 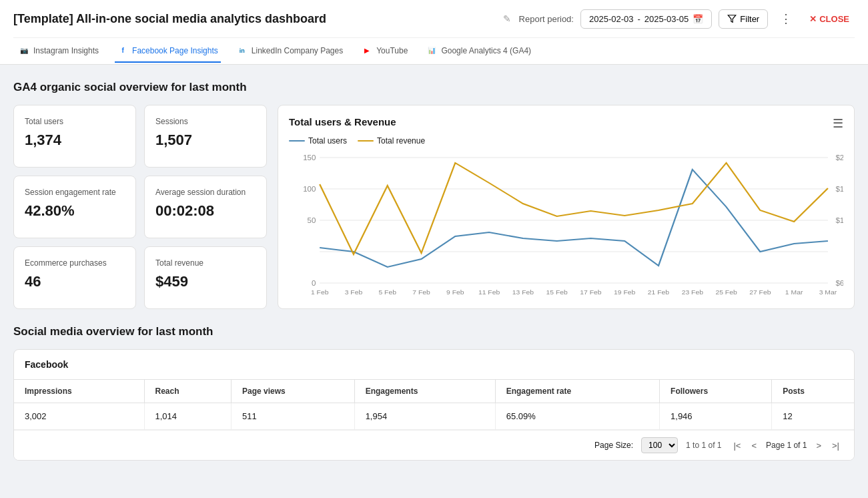 I want to click on svg-text: $18.00, so click(x=839, y=190).